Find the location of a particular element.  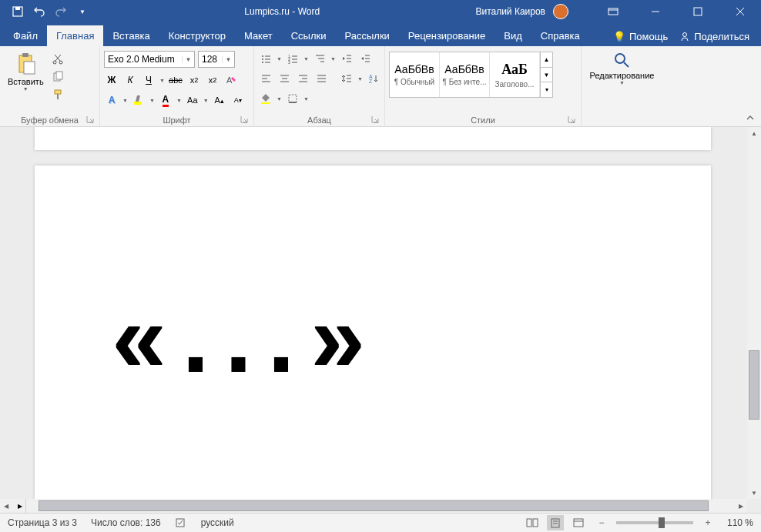

underline-button: Ч is located at coordinates (149, 80).